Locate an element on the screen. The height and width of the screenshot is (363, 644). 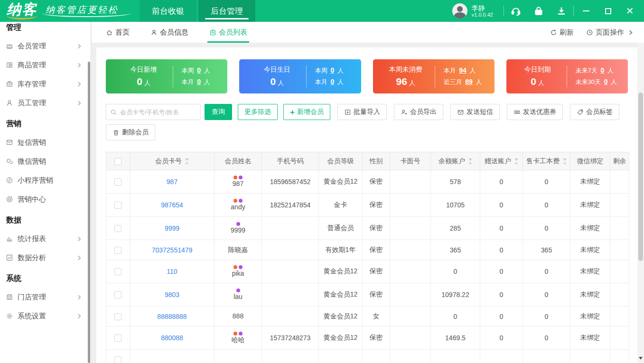
member-card-no: 987654 is located at coordinates (172, 205).